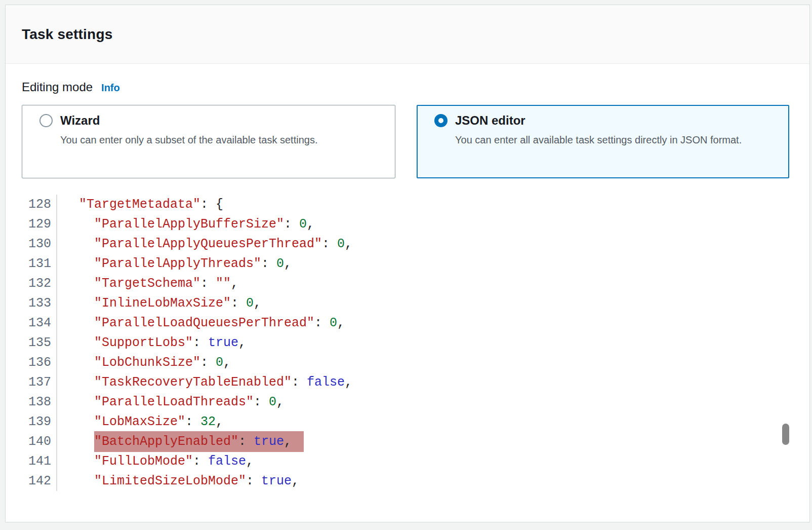  What do you see at coordinates (36, 402) in the screenshot?
I see `line-number: 138` at bounding box center [36, 402].